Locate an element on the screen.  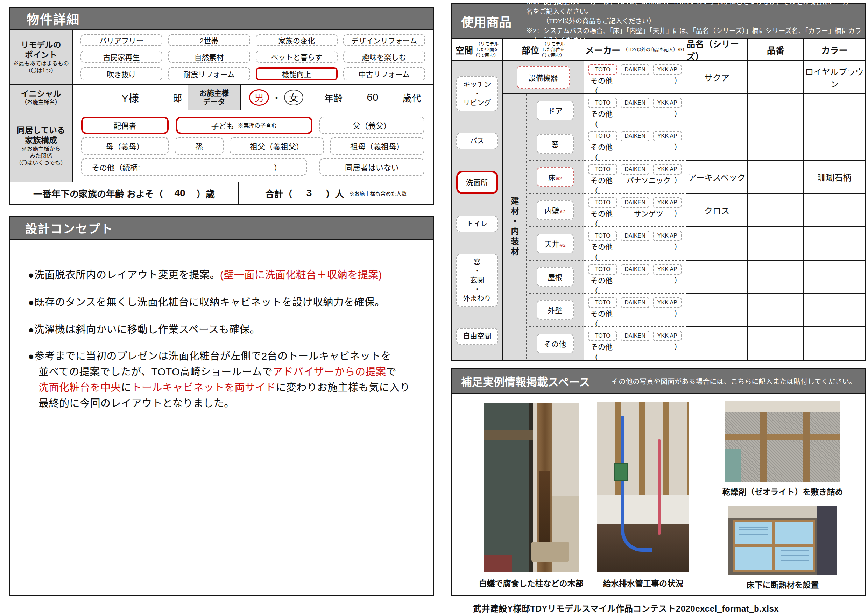
owner-initial-value: Y様 邸 is located at coordinates (130, 98).